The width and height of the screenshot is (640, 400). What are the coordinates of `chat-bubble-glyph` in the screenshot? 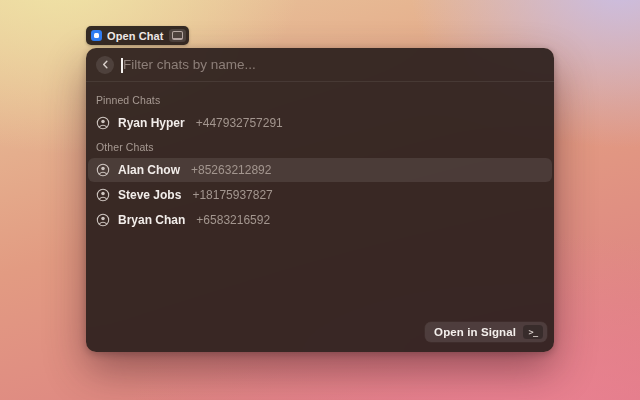 It's located at (96, 36).